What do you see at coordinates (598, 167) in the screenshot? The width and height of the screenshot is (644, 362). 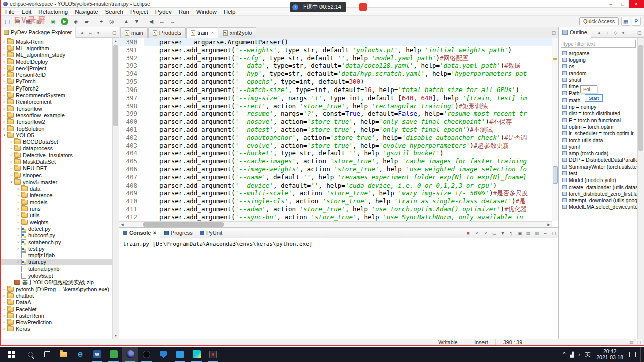 I see `outline-item: SummaryWriter (torch.utils.tenso` at bounding box center [598, 167].